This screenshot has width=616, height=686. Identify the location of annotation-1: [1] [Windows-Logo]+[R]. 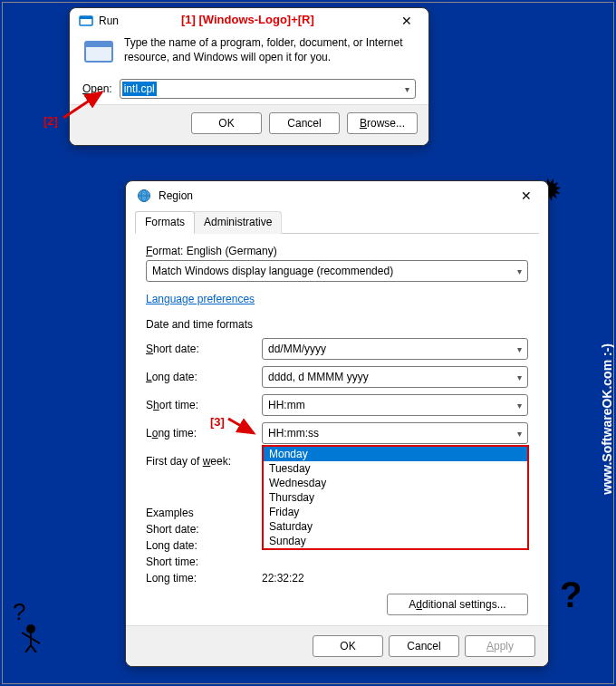
(248, 20).